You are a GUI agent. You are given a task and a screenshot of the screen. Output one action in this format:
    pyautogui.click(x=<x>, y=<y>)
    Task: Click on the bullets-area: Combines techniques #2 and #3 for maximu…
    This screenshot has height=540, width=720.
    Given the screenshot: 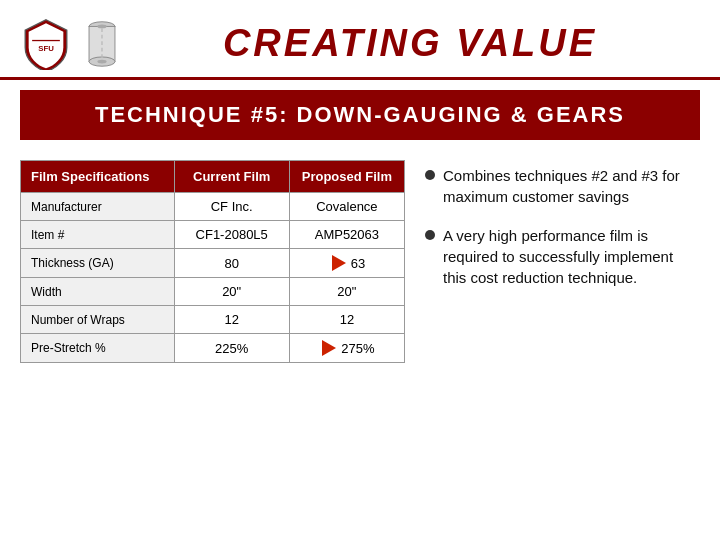 What is the action you would take?
    pyautogui.click(x=562, y=262)
    